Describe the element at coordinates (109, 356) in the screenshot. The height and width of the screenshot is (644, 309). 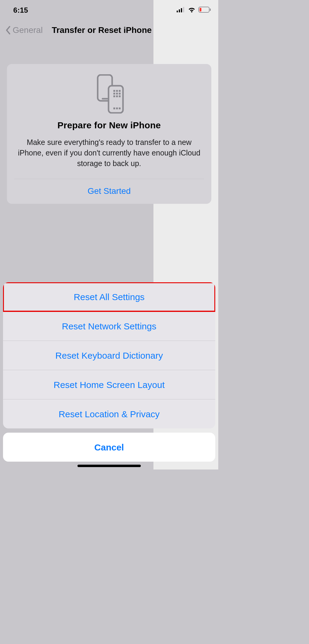
I see `sheet-item-reset-keyboard-dictionary: Reset Keyboard Dictionary` at that location.